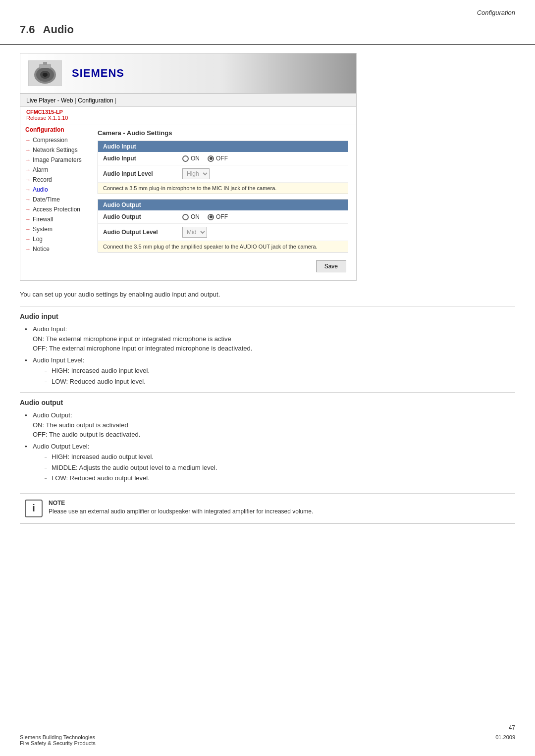 The image size is (535, 756). Describe the element at coordinates (223, 266) in the screenshot. I see `save-btn-row: Save` at that location.